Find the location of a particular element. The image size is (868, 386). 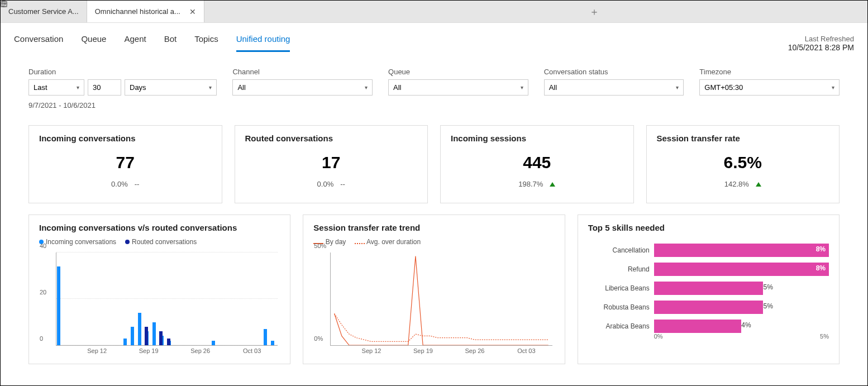

kpi-card: Session transfer rate 6.5% 142.8% is located at coordinates (743, 164).